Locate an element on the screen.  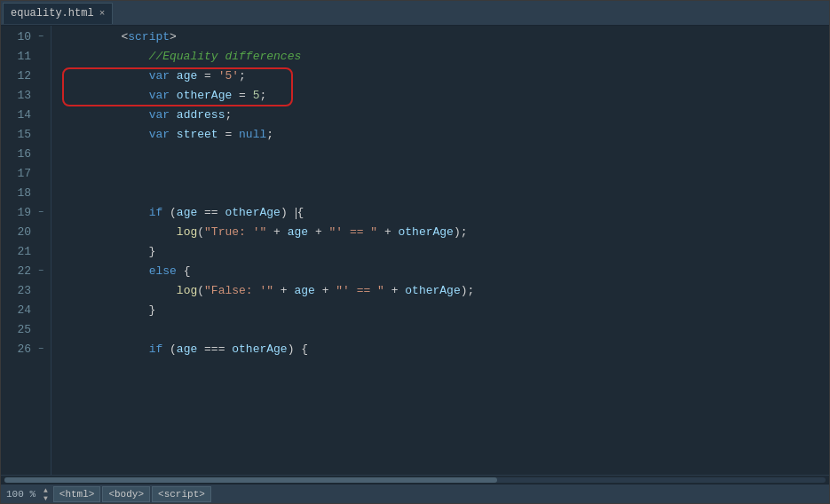
breadcrumb-item: <html> is located at coordinates (77, 494).